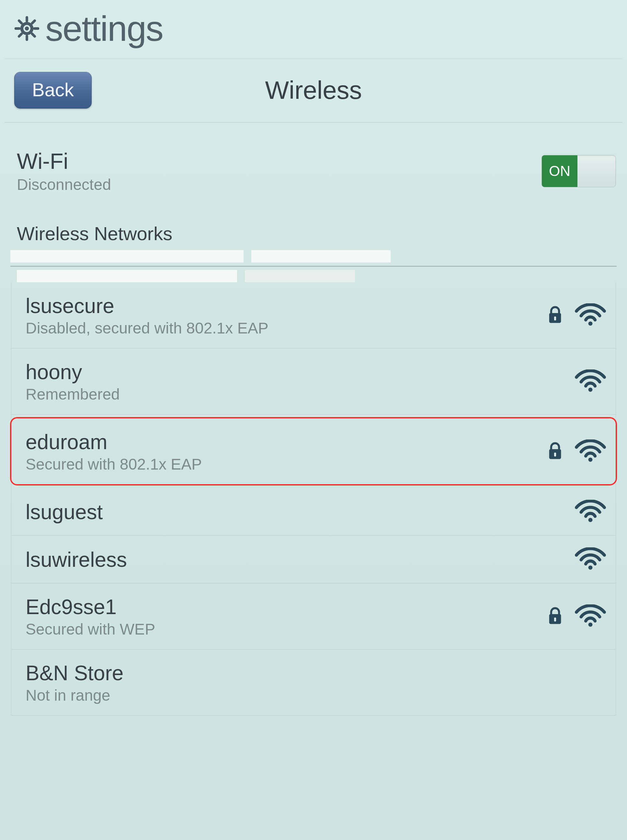 This screenshot has width=627, height=840. What do you see at coordinates (147, 306) in the screenshot?
I see `network-name: lsusecure` at bounding box center [147, 306].